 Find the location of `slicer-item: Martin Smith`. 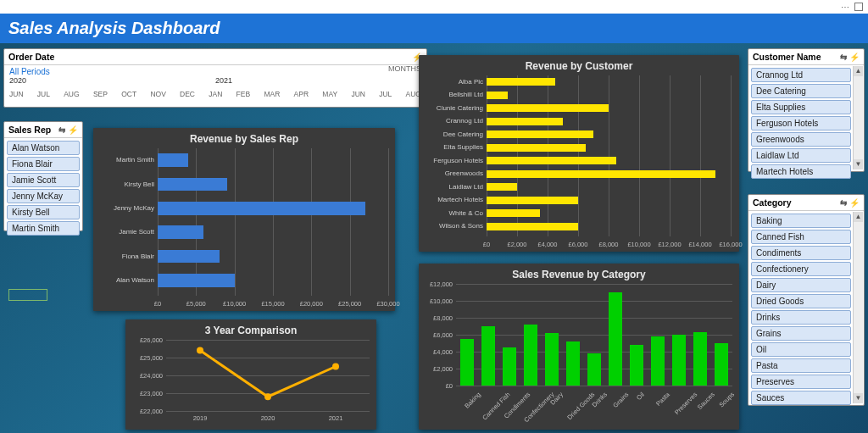

slicer-item: Martin Smith is located at coordinates (43, 229).